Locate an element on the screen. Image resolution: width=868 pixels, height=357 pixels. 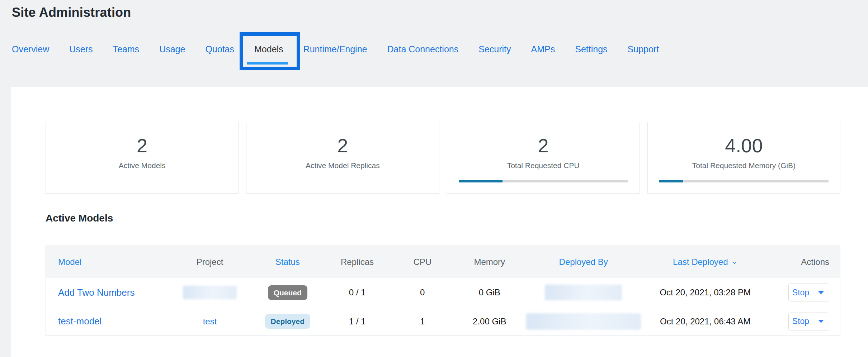
stat-card-total-requested-cpu: 2 Total Requested CPU is located at coordinates (543, 158).